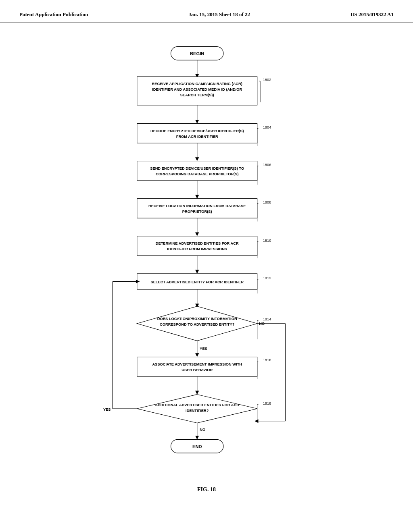 The width and height of the screenshot is (413, 532). I want to click on svg-text: 1818, so click(267, 403).